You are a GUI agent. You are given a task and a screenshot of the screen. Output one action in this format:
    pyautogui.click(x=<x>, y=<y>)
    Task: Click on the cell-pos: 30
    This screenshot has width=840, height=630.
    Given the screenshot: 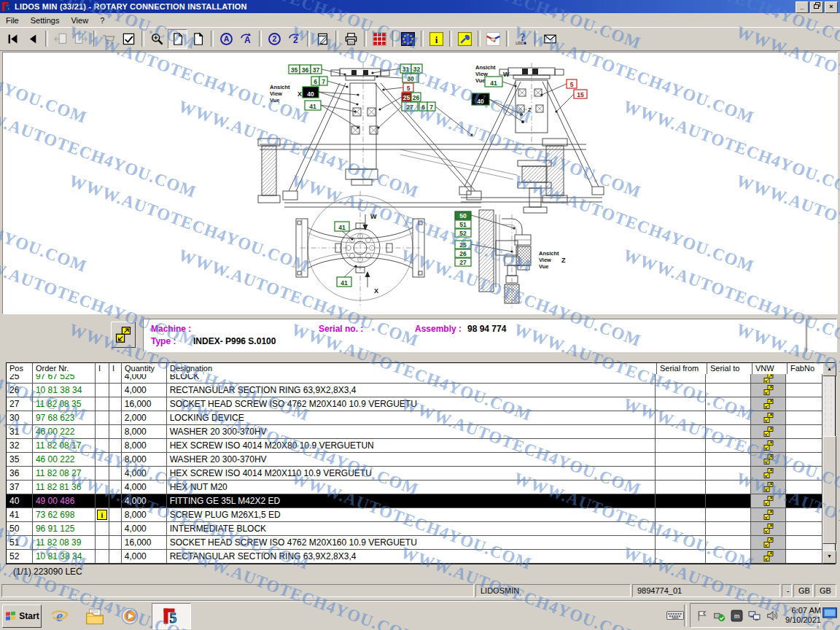 What is the action you would take?
    pyautogui.click(x=20, y=418)
    